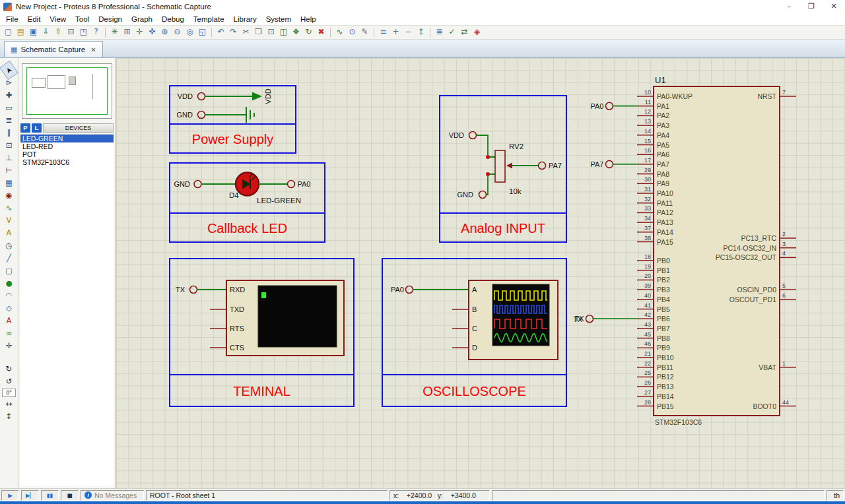 The width and height of the screenshot is (845, 504). I want to click on terminal-block: TEMINAL TX RXD TXD RTS CTS, so click(261, 332).